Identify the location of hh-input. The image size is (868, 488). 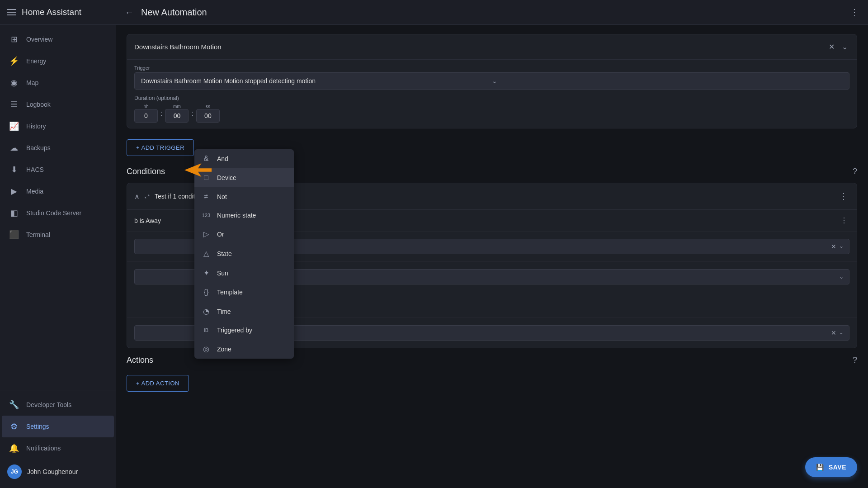
(146, 116).